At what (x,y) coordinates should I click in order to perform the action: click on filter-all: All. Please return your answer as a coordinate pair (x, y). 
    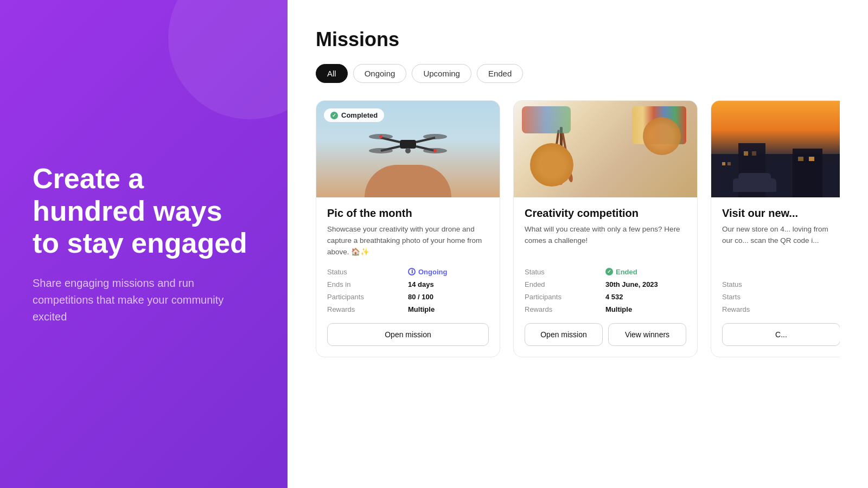
    Looking at the image, I should click on (332, 74).